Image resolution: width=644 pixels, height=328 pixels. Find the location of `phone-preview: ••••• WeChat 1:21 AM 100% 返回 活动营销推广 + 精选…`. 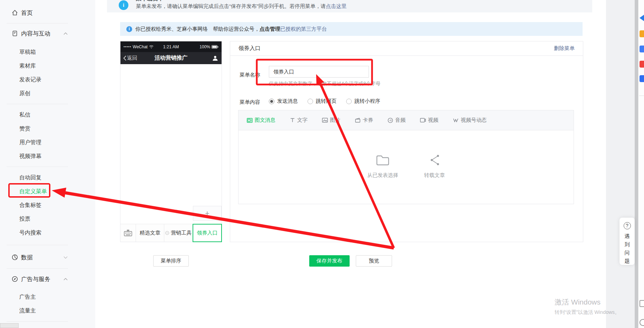

phone-preview: ••••• WeChat 1:21 AM 100% 返回 活动营销推广 + 精选… is located at coordinates (171, 141).